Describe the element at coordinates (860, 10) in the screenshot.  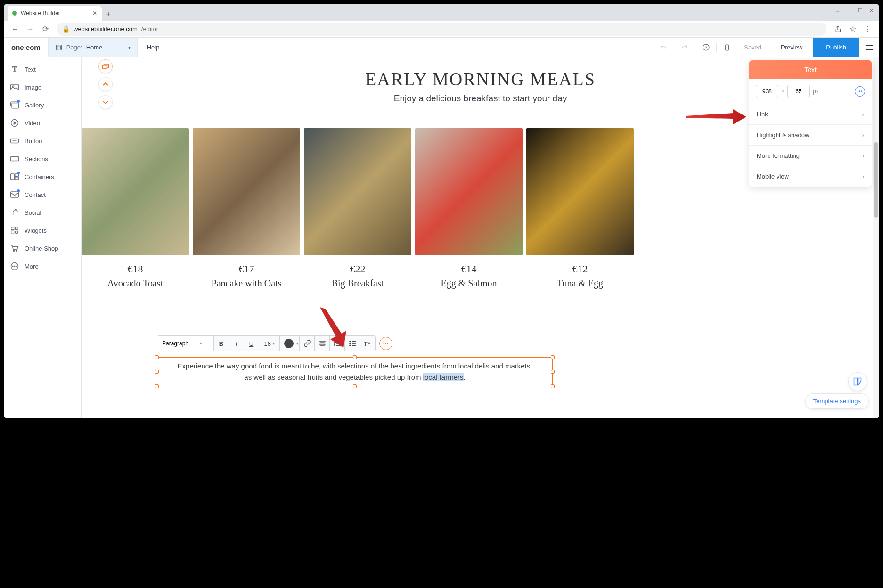
I see `window-maximize: ☐` at that location.